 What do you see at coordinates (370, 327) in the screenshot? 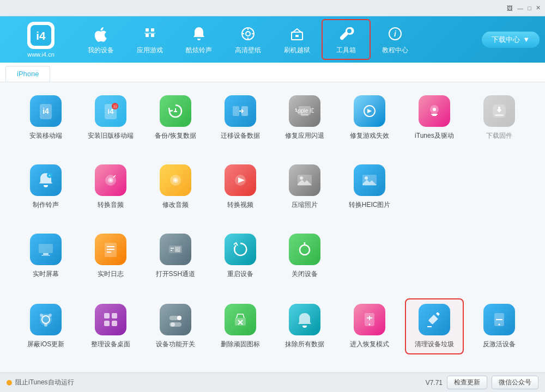
I see `tool-recovery-mode: 进入恢复模式` at bounding box center [370, 327].